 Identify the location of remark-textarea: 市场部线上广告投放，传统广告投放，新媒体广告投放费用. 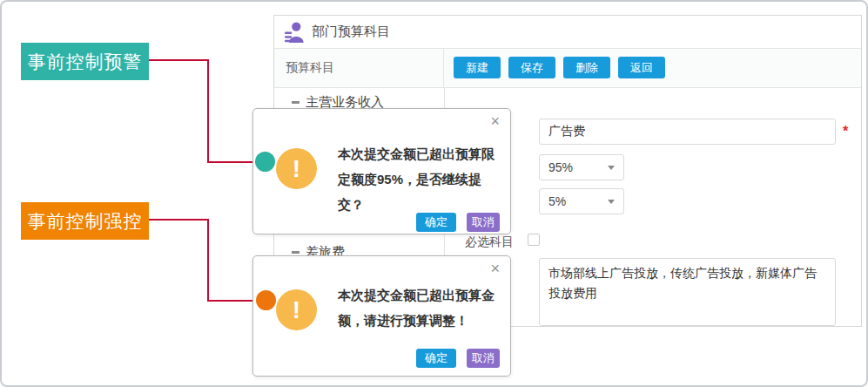
(688, 292).